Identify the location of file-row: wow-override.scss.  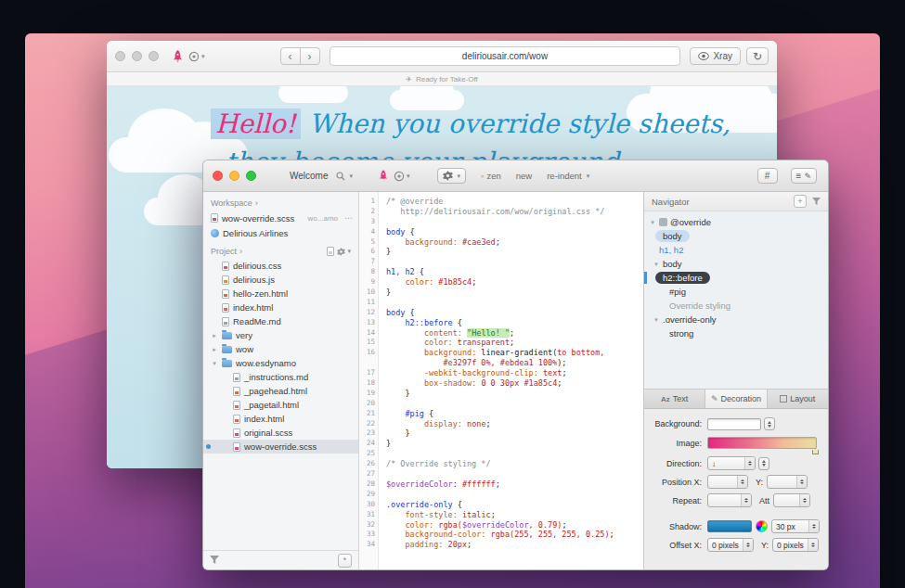
(280, 447).